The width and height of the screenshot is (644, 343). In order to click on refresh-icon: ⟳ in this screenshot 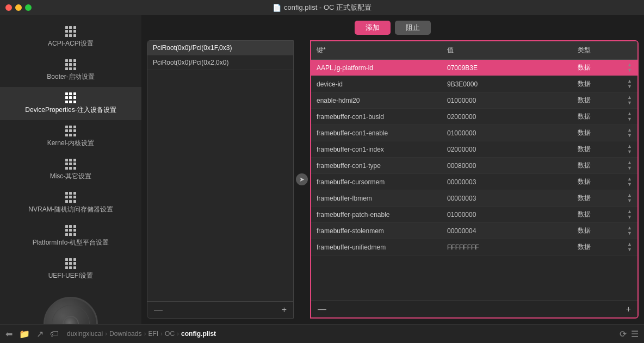, I will do `click(623, 334)`.